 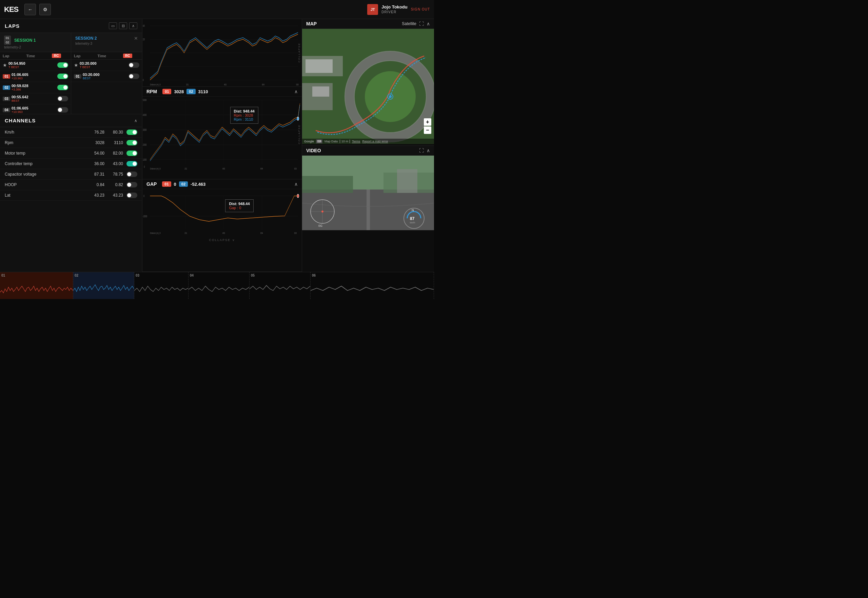 What do you see at coordinates (76, 65) in the screenshot?
I see `lap-star: ★` at bounding box center [76, 65].